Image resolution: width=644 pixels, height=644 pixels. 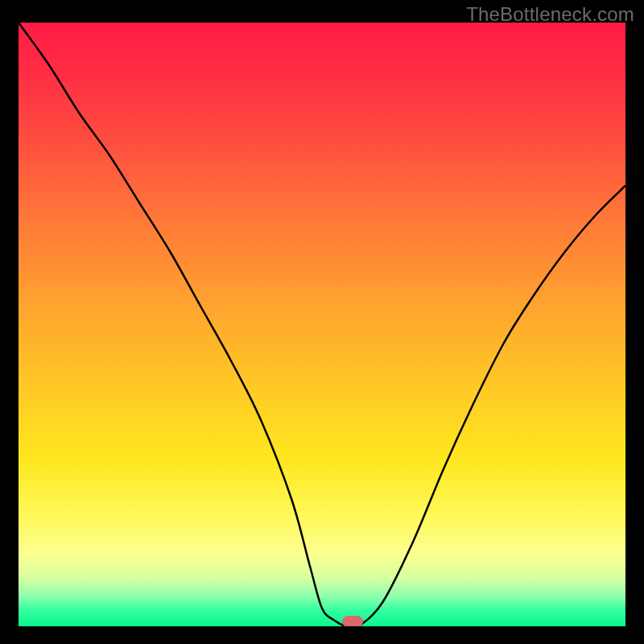 What do you see at coordinates (551, 14) in the screenshot?
I see `watermark-text: TheBottleneck.com` at bounding box center [551, 14].